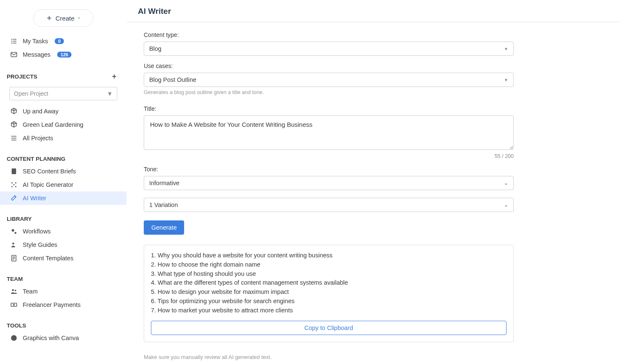  Describe the element at coordinates (14, 305) in the screenshot. I see `cash-icon` at that location.